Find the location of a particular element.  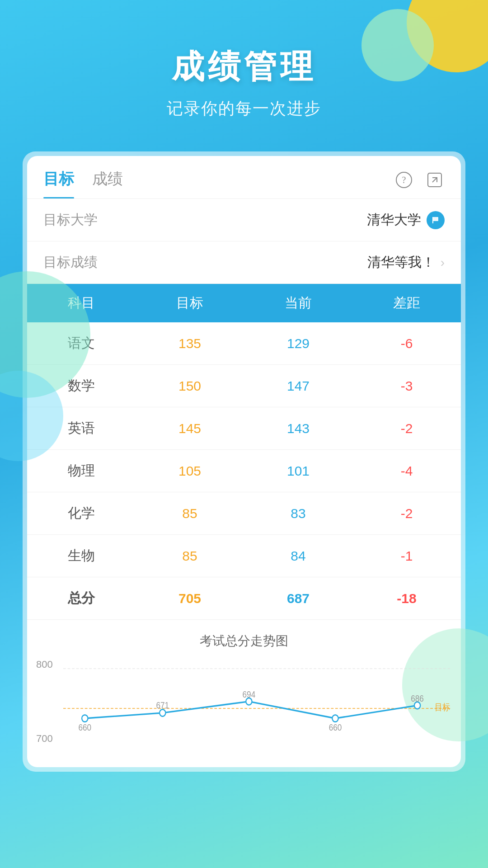

y-label-800: 800 is located at coordinates (44, 665).